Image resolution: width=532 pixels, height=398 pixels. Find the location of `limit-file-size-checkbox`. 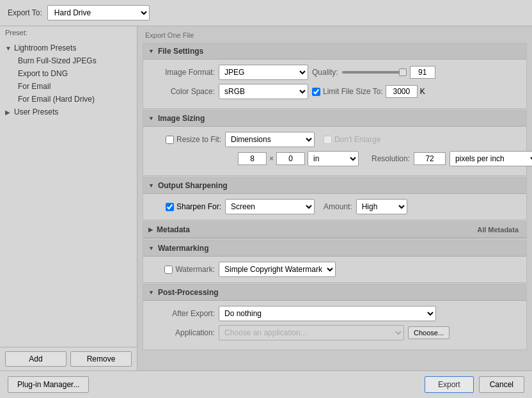

limit-file-size-checkbox is located at coordinates (316, 92).